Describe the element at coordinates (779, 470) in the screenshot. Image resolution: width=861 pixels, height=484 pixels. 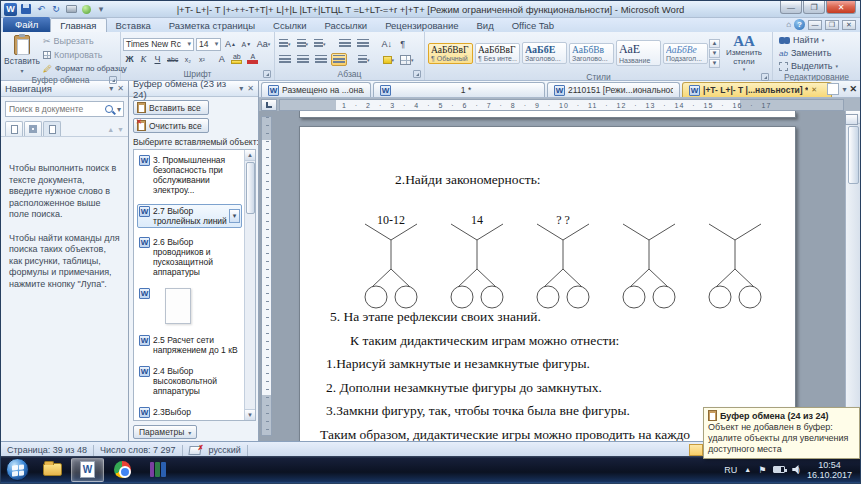
I see `battery-icon` at that location.